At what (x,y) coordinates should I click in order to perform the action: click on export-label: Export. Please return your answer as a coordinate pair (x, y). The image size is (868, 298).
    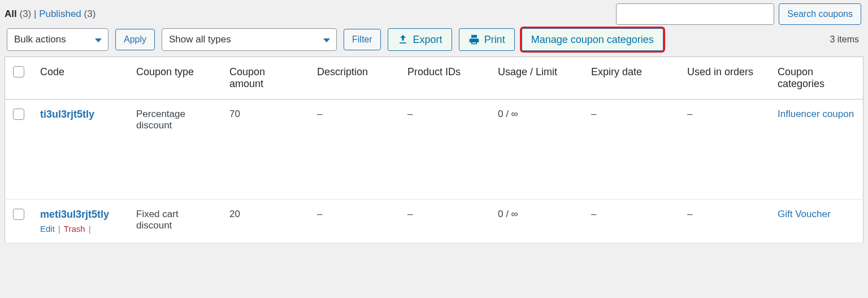
    Looking at the image, I should click on (428, 40).